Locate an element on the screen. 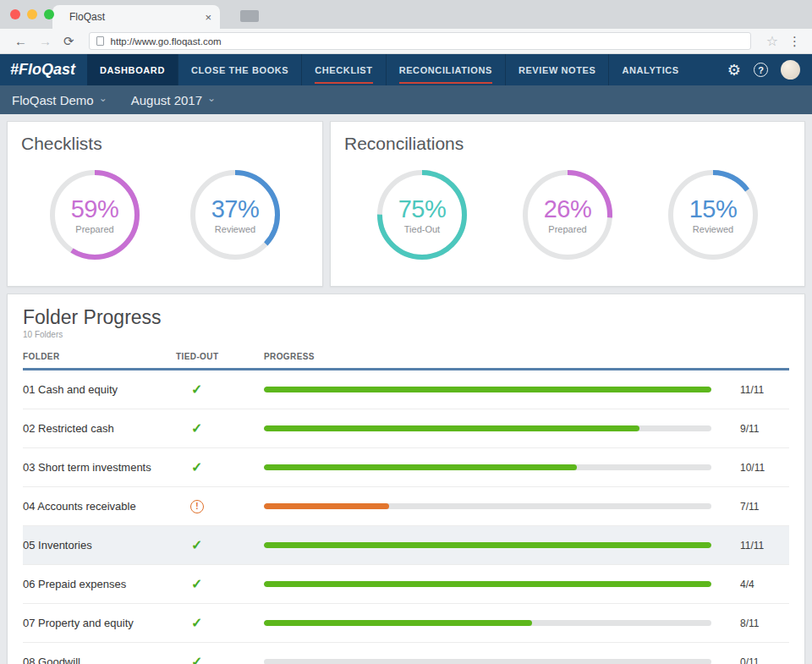 This screenshot has width=812, height=664. context-subnav: FloQast Demo ⌄ August 2017 ⌄ is located at coordinates (406, 100).